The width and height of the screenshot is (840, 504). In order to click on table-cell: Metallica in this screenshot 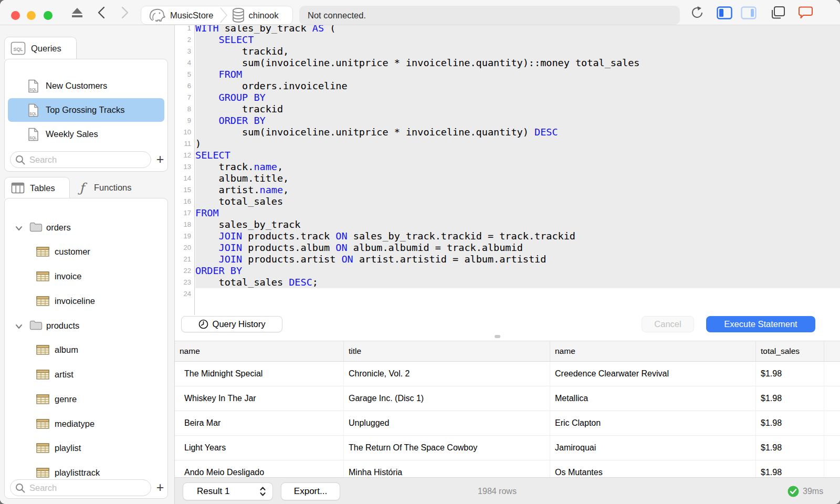, I will do `click(653, 398)`.